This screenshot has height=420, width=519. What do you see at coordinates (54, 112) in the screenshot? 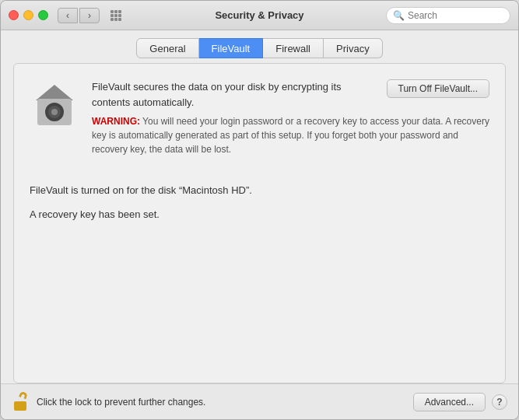
I see `house-body` at bounding box center [54, 112].